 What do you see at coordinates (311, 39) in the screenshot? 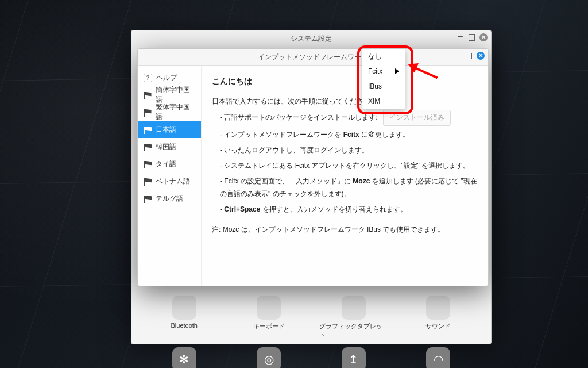
I see `settings-titlebar: システム設定 – ✕` at bounding box center [311, 39].